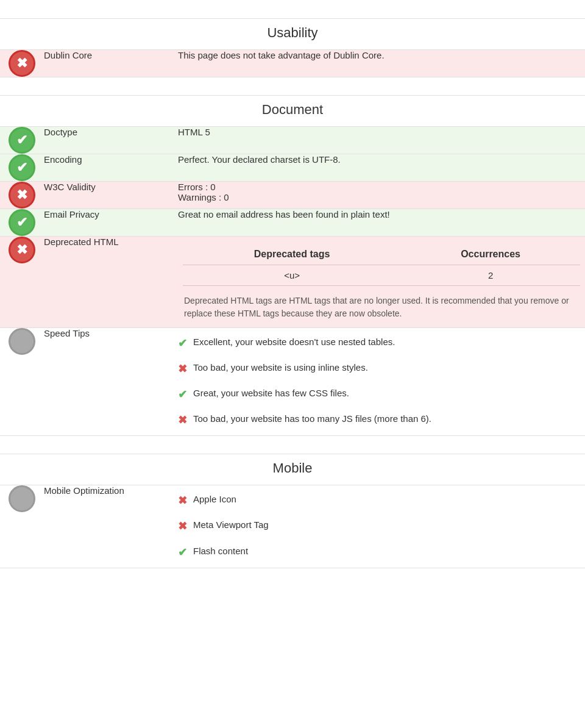  I want to click on speed-tip-3-icon: ✖, so click(183, 421).